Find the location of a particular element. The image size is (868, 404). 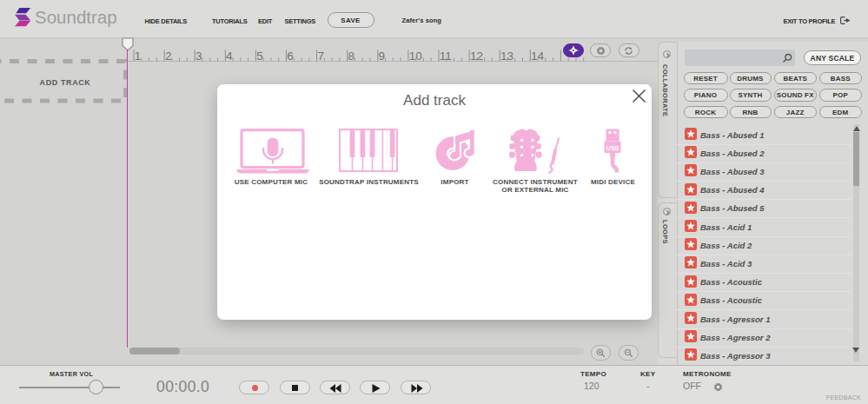

svg-text: USB is located at coordinates (613, 148).